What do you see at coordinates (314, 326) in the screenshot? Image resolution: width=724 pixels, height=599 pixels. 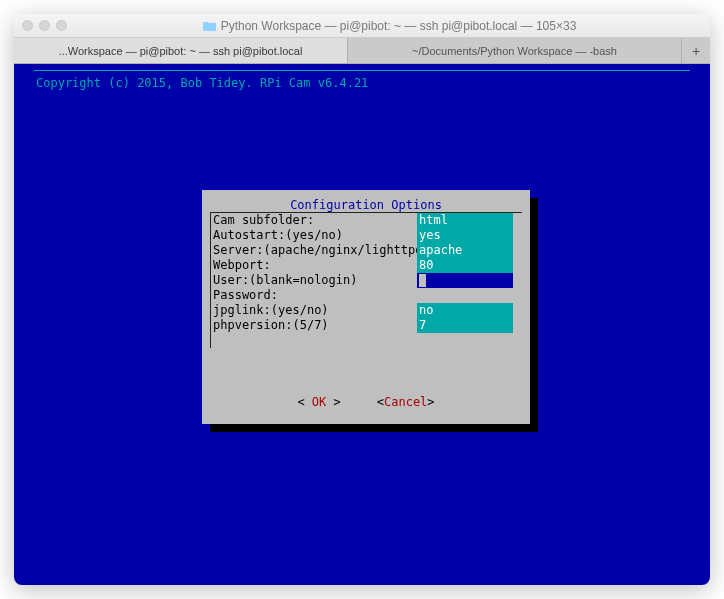 I see `field-label: phpversion:(5/7)` at bounding box center [314, 326].